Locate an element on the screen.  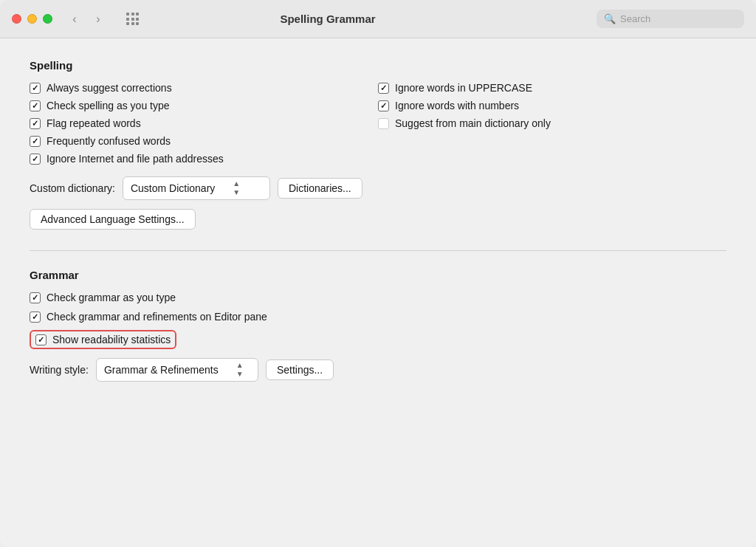
checkbox-row-show-readability-wrapper: Show readability statistics is located at coordinates (378, 340).